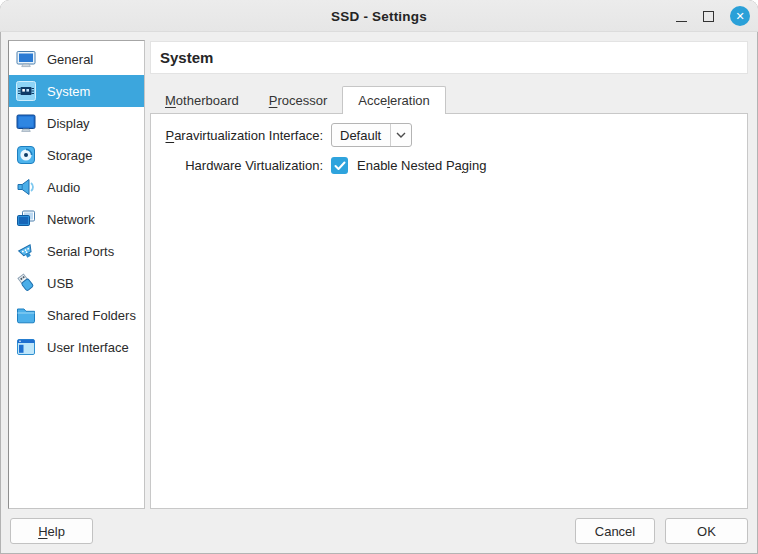 The image size is (758, 554). What do you see at coordinates (202, 100) in the screenshot?
I see `tab-label: Motherboard` at bounding box center [202, 100].